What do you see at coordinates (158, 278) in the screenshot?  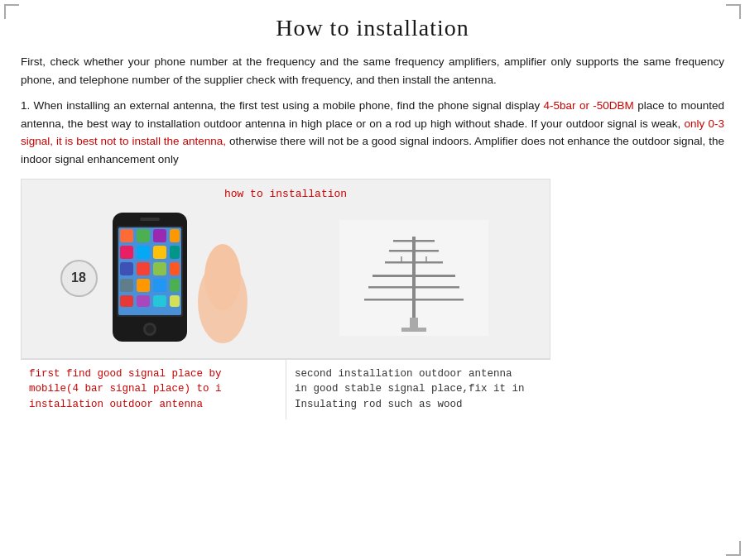 I see `phone-hand-group: 18` at bounding box center [158, 278].